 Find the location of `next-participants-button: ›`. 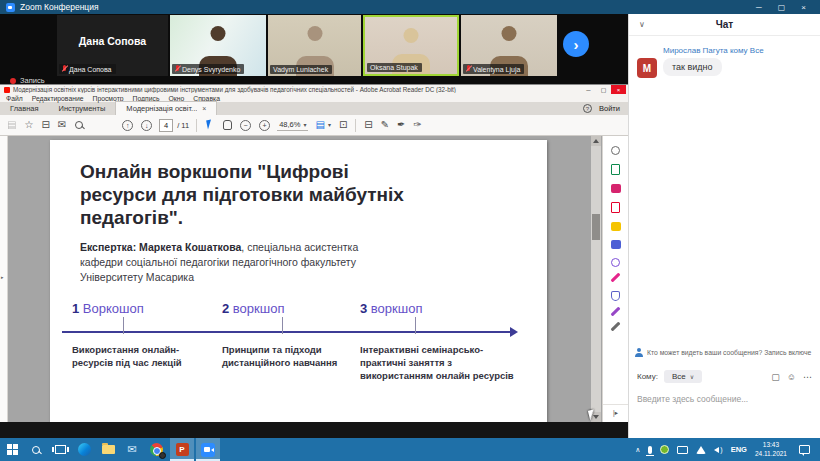

next-participants-button: › is located at coordinates (576, 44).